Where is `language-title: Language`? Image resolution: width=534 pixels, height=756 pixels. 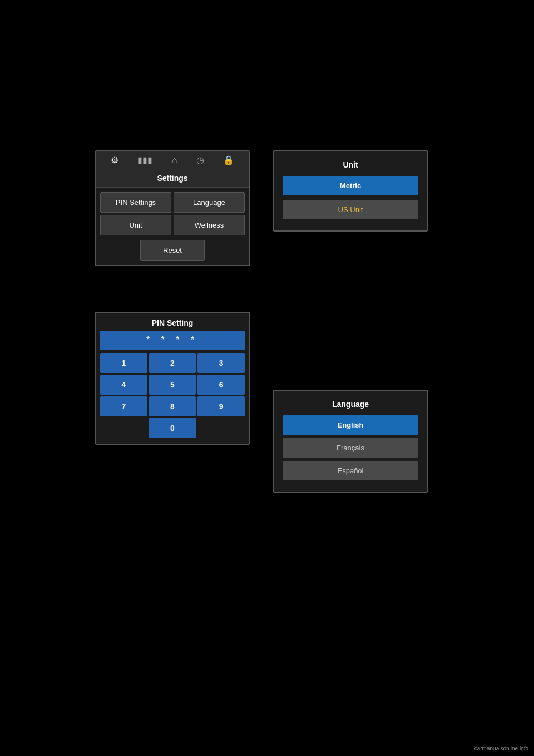
language-title: Language is located at coordinates (350, 403).